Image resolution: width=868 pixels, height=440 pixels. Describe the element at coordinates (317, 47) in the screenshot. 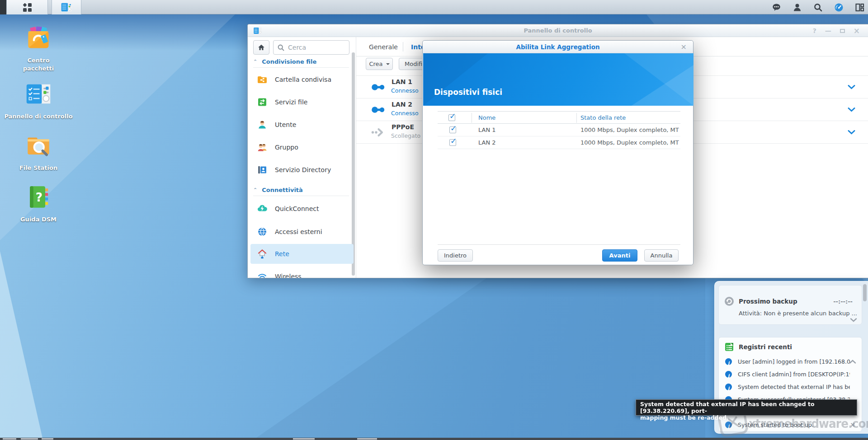

I see `search-input` at that location.